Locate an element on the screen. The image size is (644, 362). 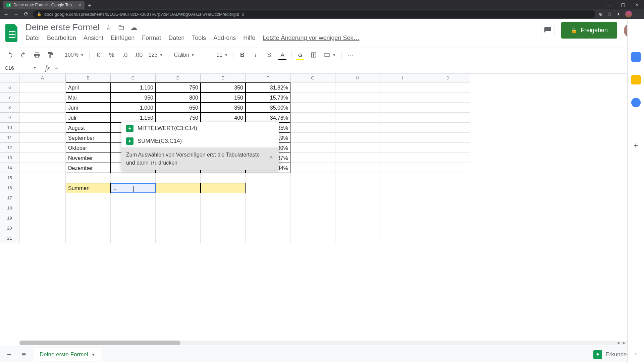
undo-button is located at coordinates (10, 55).